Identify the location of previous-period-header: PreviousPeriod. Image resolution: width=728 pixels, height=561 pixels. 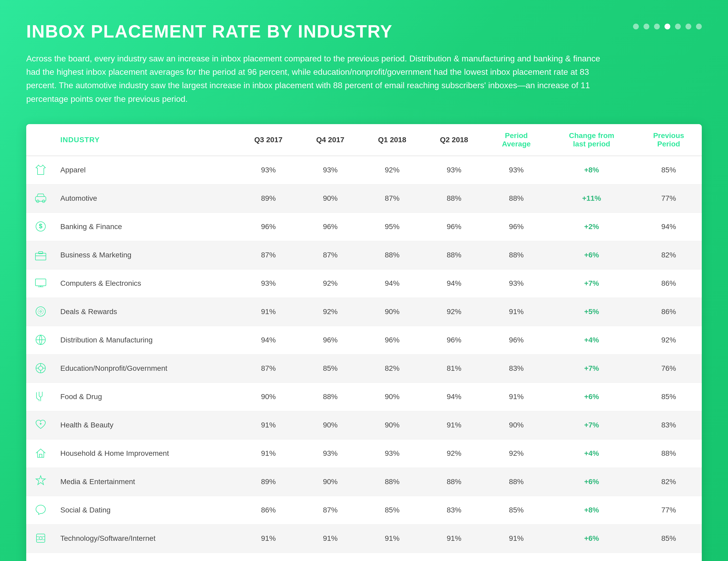
(669, 140).